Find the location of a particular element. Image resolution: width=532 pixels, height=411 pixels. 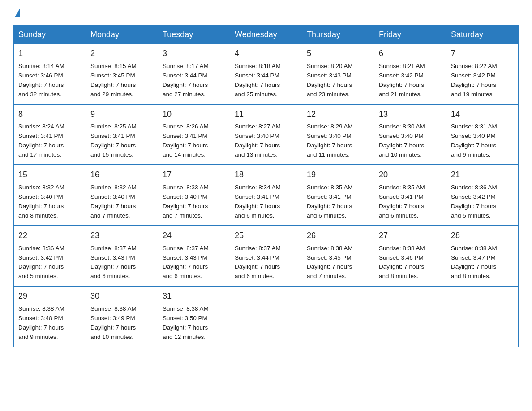

daylight-line2: and 10 minutes. is located at coordinates (400, 155).